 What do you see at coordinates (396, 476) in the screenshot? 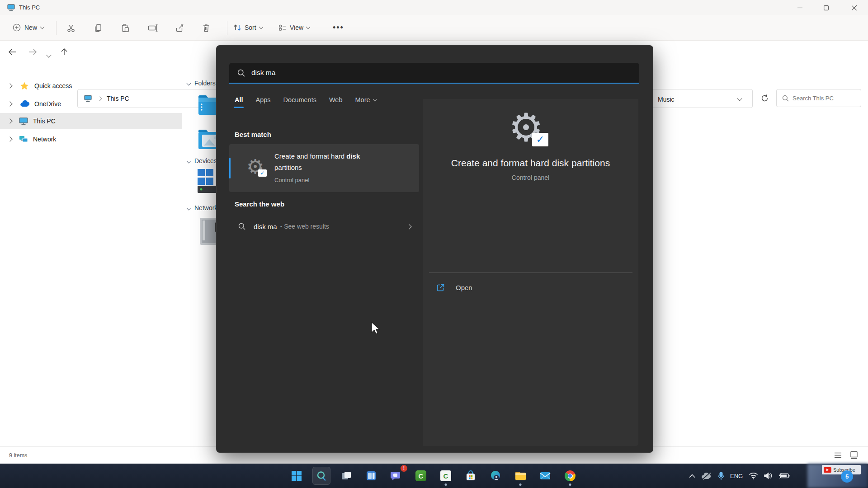
I see `chat-icon: !` at bounding box center [396, 476].